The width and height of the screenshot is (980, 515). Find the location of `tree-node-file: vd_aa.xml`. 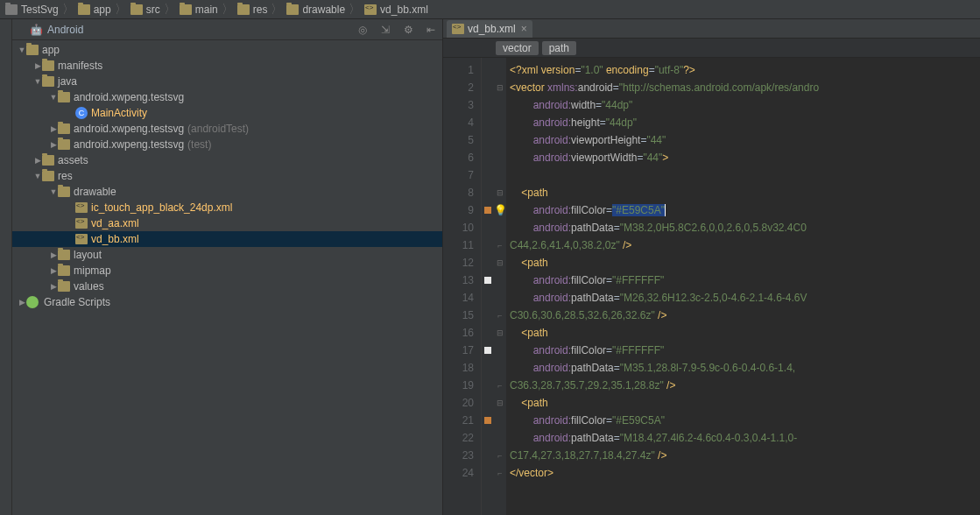

tree-node-file: vd_aa.xml is located at coordinates (228, 223).